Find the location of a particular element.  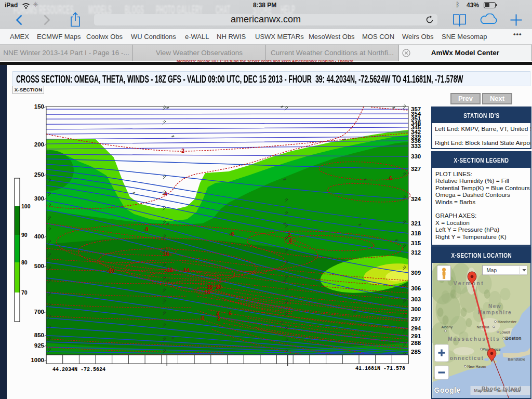

svg-text: 850 is located at coordinates (39, 335).